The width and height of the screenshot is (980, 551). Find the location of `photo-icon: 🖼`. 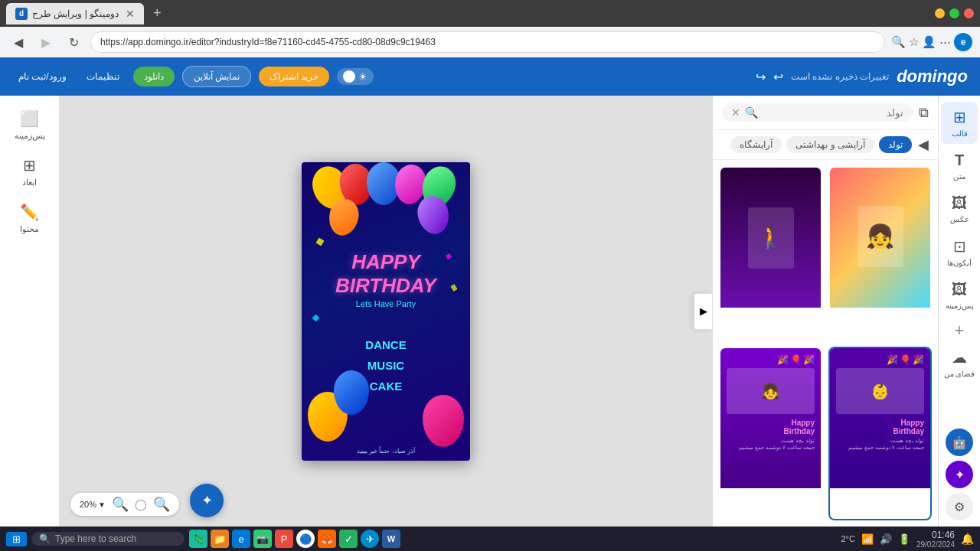

photo-icon: 🖼 is located at coordinates (959, 204).